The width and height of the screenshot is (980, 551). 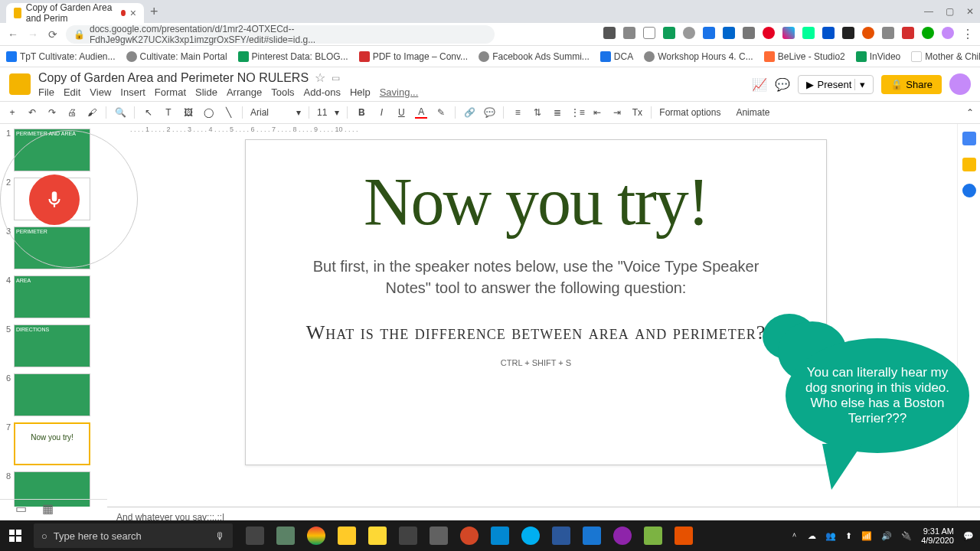 I want to click on back-button: ←, so click(x=13, y=34).